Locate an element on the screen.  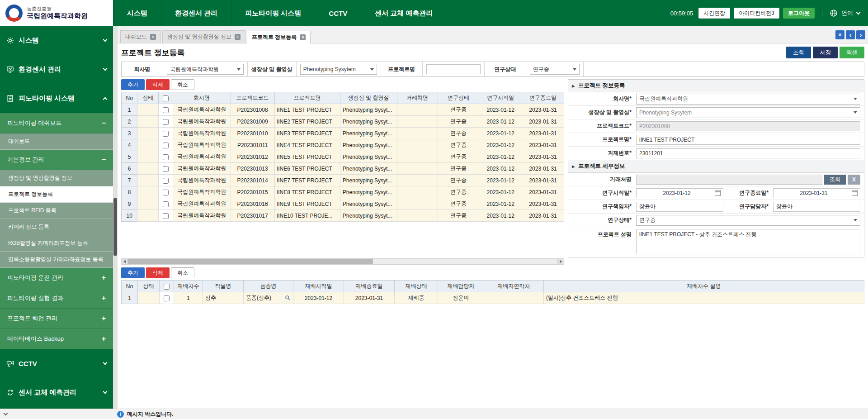
project-name-input is located at coordinates (748, 140).